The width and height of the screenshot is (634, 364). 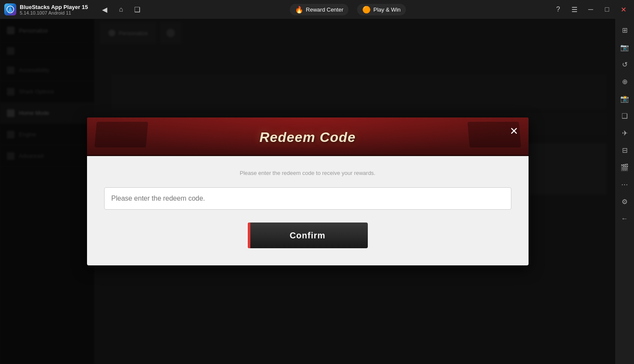 I want to click on back-button: ◀, so click(x=105, y=9).